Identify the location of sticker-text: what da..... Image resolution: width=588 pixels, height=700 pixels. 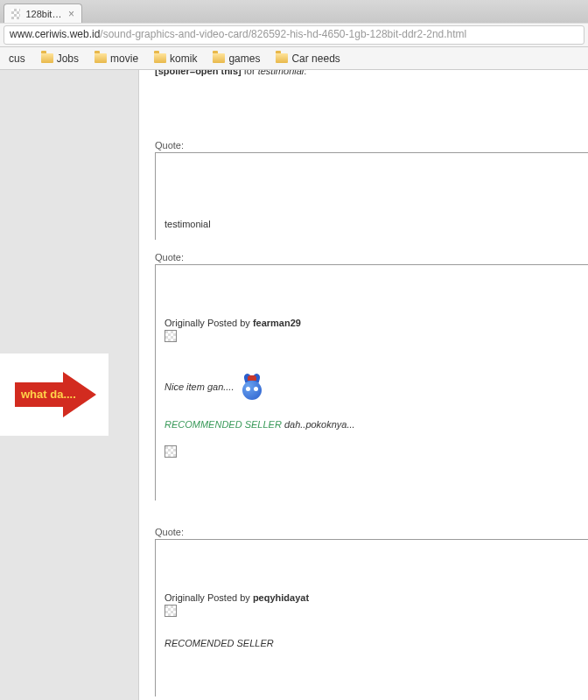
(48, 394).